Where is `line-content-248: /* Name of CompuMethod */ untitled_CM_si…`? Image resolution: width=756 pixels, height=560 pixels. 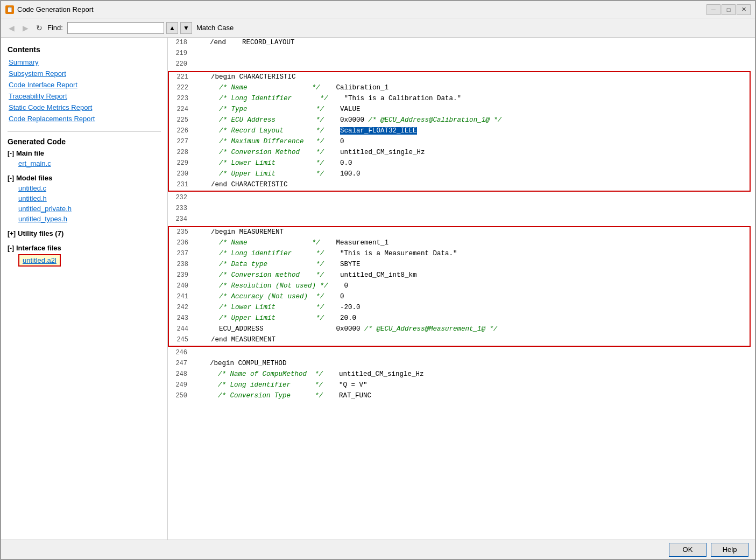 line-content-248: /* Name of CompuMethod */ untitled_CM_si… is located at coordinates (475, 375).